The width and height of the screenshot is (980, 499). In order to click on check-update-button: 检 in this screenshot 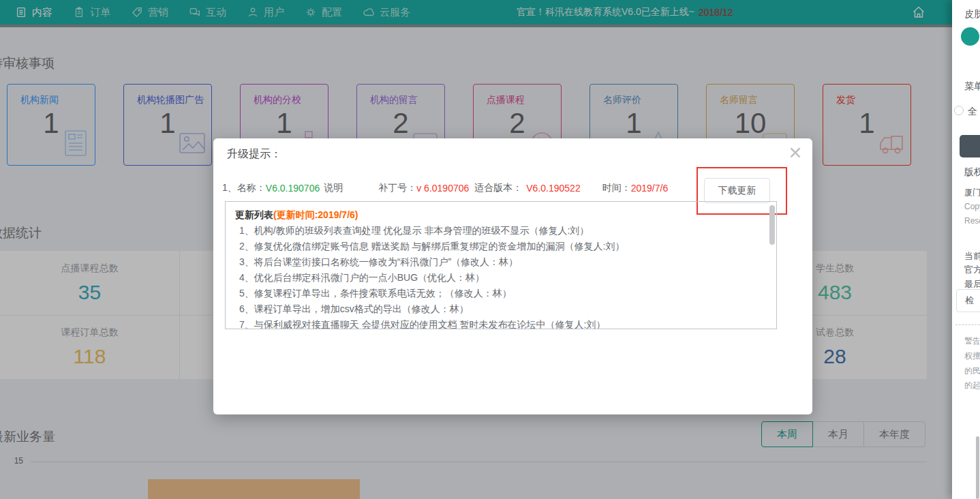, I will do `click(968, 301)`.